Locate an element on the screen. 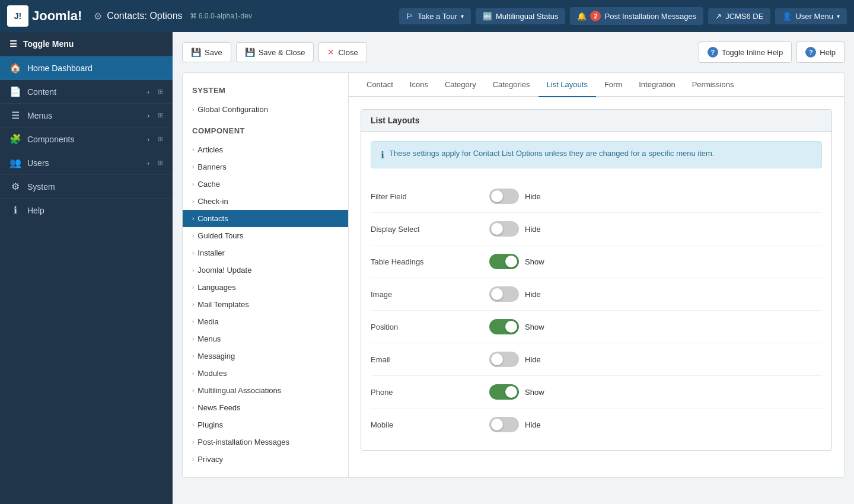 Image resolution: width=854 pixels, height=504 pixels. left-item-global-config: › Global Configuration is located at coordinates (266, 109).